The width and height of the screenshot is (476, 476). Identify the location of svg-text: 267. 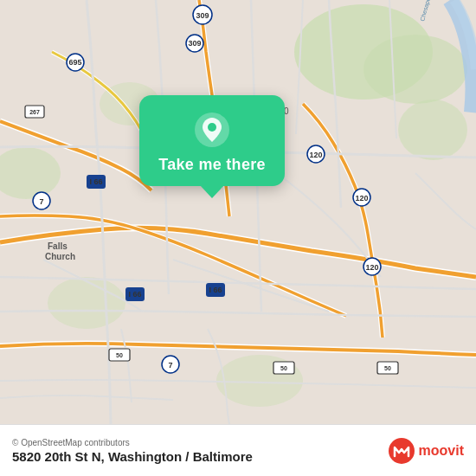
(35, 113).